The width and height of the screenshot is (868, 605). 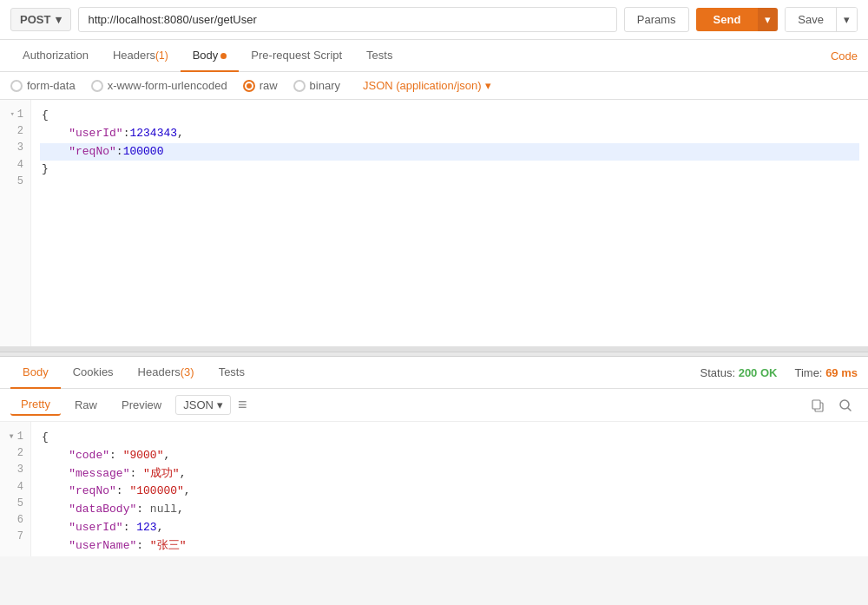 I want to click on response-toolbar: Pretty Raw Preview JSON ▾ ≡, so click(x=434, y=405).